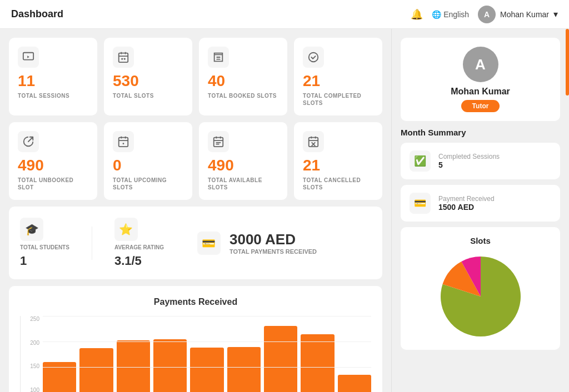  Describe the element at coordinates (480, 132) in the screenshot. I see `month-summary-title: Month Summary` at that location.